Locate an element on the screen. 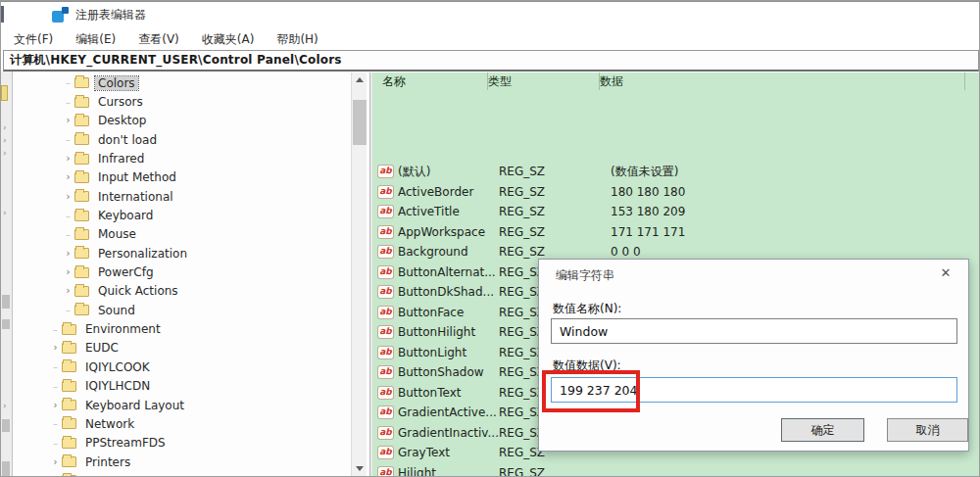 The image size is (980, 477). value-data: 180 180 180 is located at coordinates (648, 192).